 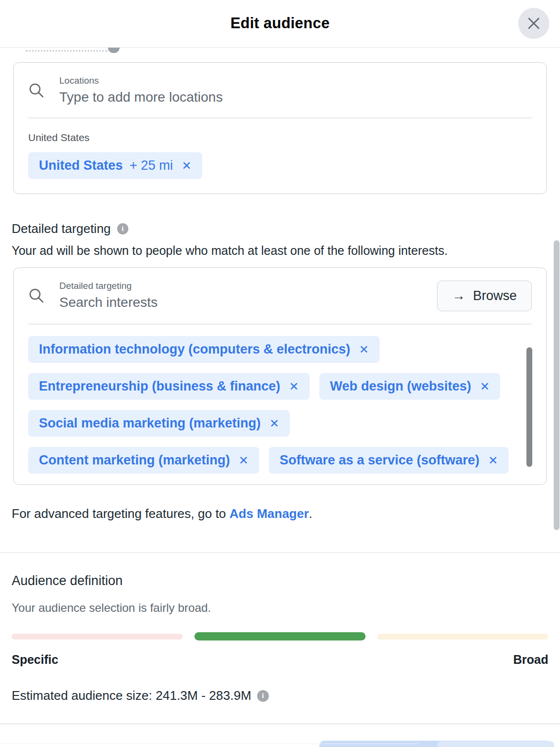 I want to click on interests-field-label: Detailed targeting, so click(x=108, y=286).